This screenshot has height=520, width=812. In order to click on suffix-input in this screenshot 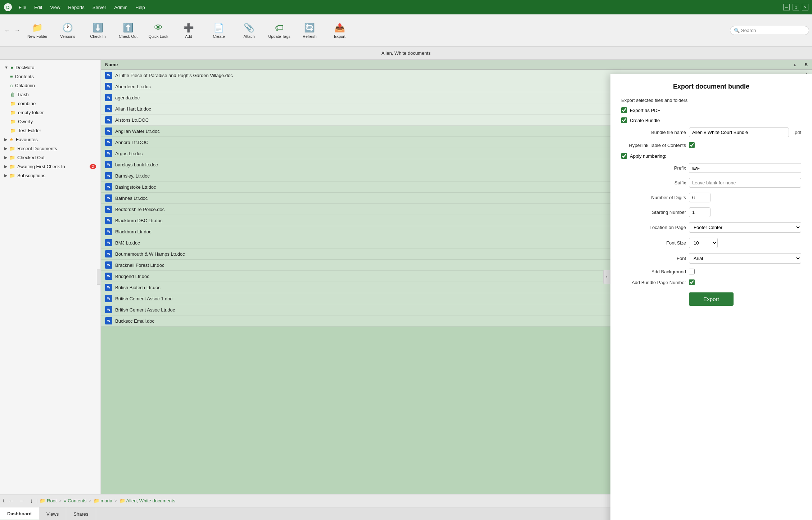, I will do `click(745, 183)`.